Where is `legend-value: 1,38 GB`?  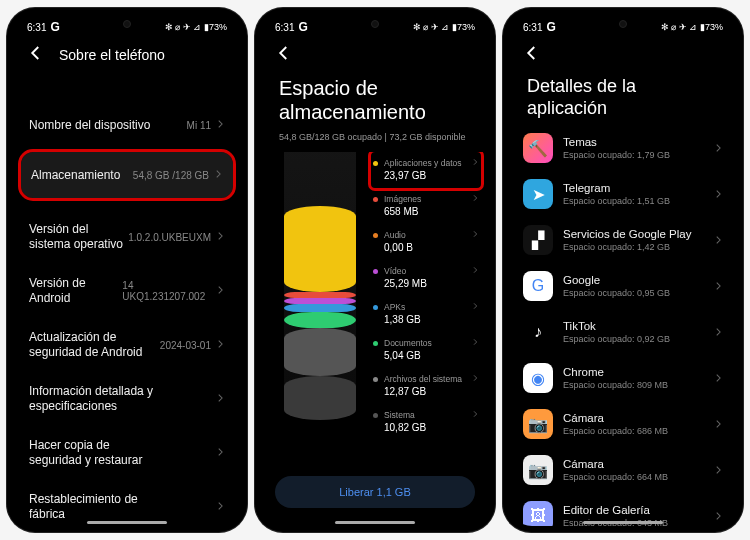 legend-value: 1,38 GB is located at coordinates (424, 320).